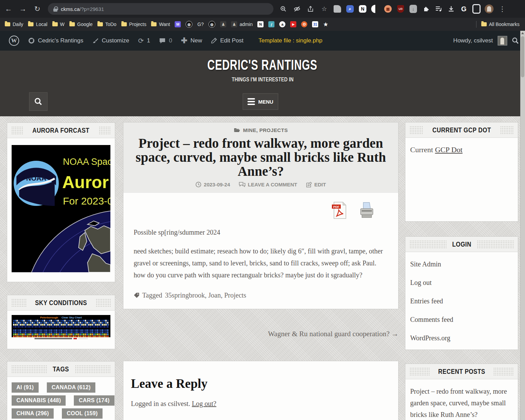 The width and height of the screenshot is (525, 420). I want to click on print-icon, so click(367, 211).